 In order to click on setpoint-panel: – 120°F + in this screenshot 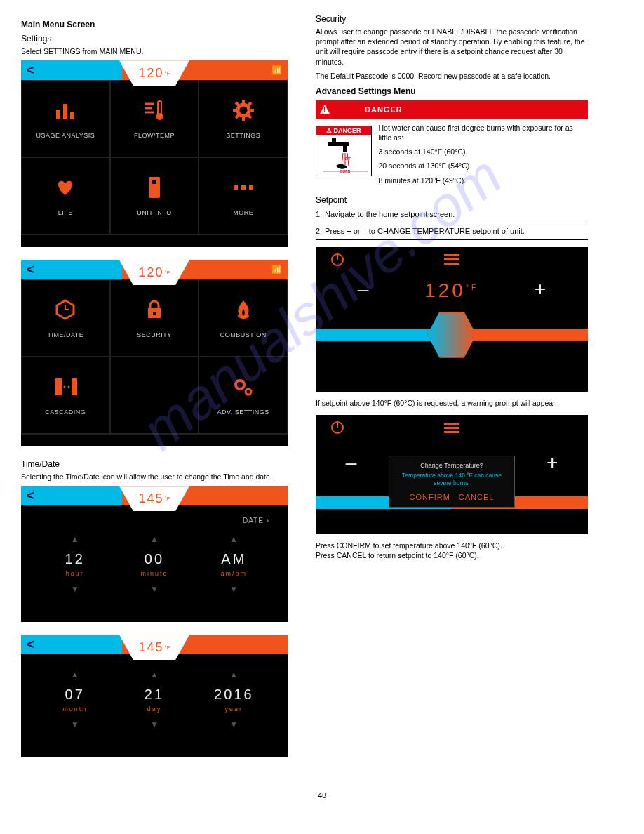, I will do `click(452, 319)`.